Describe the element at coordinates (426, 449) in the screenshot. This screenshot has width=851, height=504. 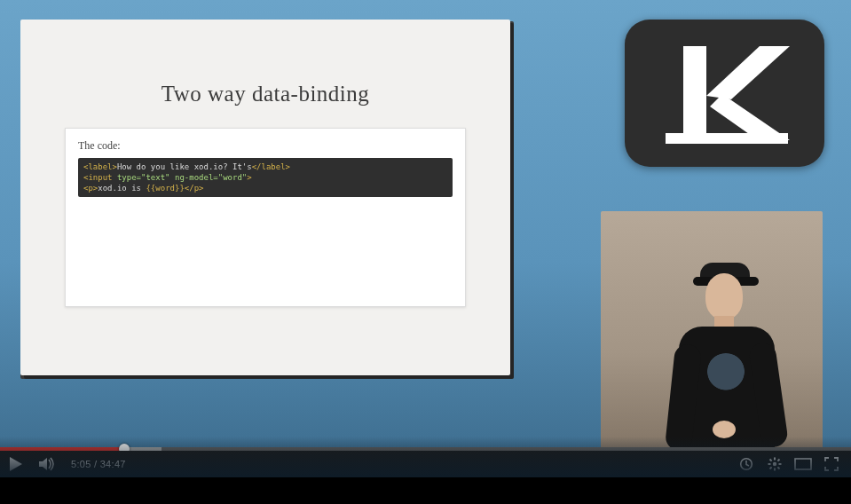
I see `progress-bar` at that location.